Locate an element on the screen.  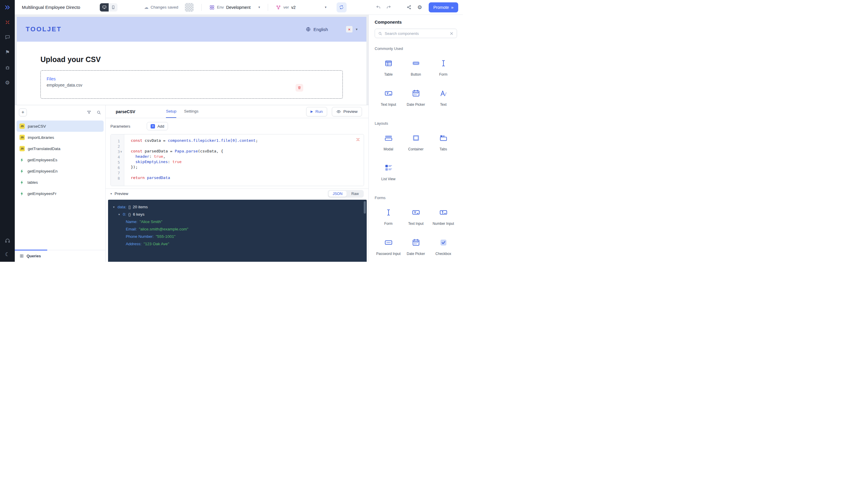
query-name: getEmployeesEs is located at coordinates (42, 160).